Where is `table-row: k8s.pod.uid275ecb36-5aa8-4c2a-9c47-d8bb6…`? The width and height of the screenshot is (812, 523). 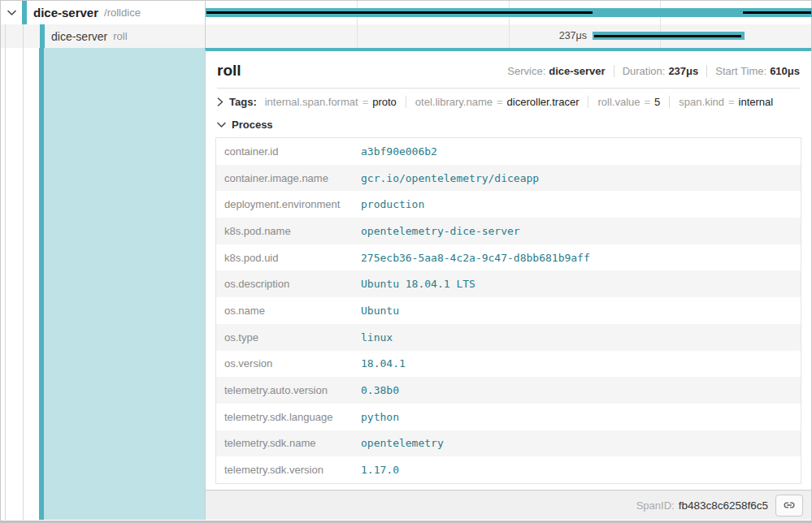
table-row: k8s.pod.uid275ecb36-5aa8-4c2a-9c47-d8bb6… is located at coordinates (509, 258).